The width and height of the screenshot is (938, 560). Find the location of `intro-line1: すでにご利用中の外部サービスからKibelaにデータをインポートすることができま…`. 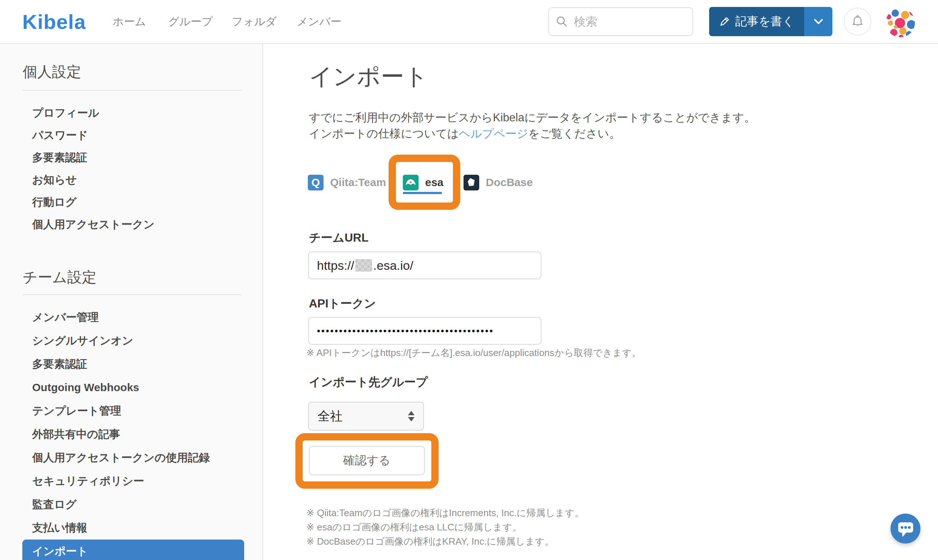

intro-line1: すでにご利用中の外部サービスからKibelaにデータをインポートすることができま… is located at coordinates (532, 118).